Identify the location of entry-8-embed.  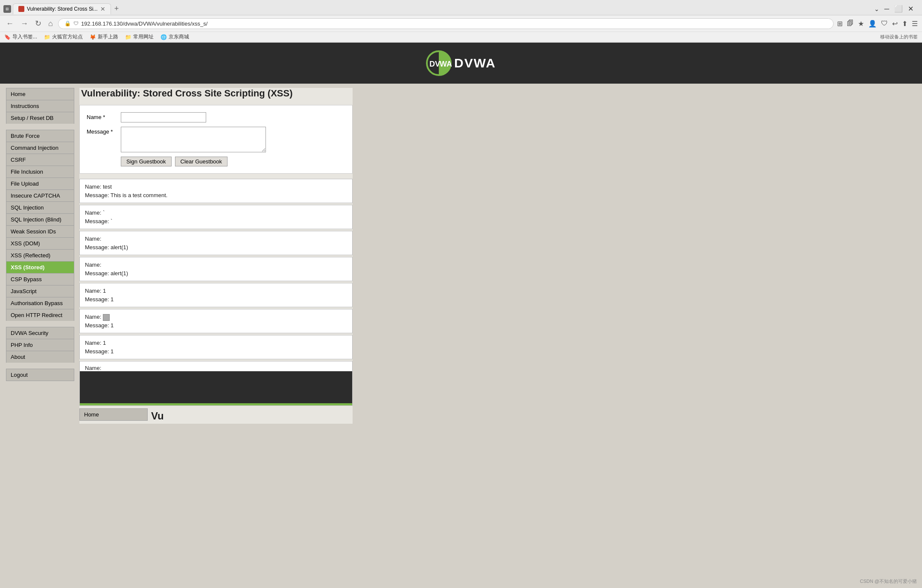
(216, 388).